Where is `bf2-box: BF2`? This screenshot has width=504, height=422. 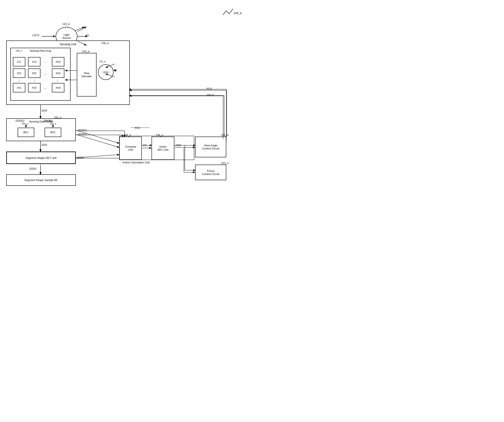
bf2-box: BF2 is located at coordinates (53, 133).